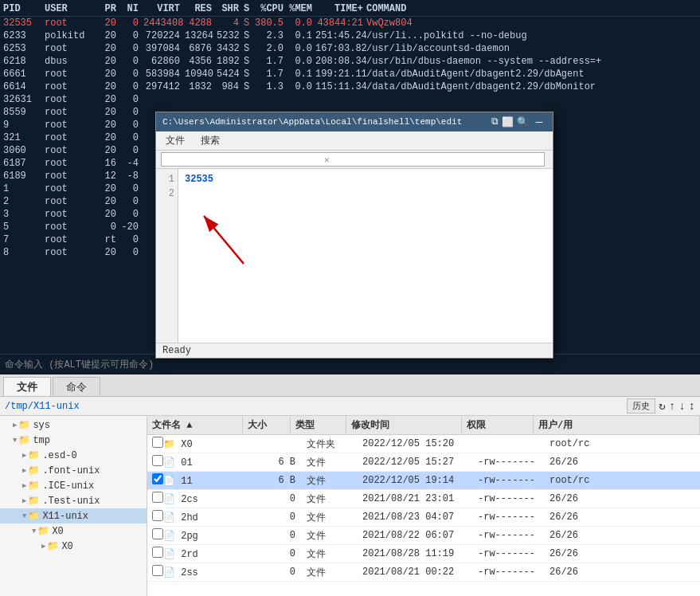 The height and width of the screenshot is (596, 700). What do you see at coordinates (424, 499) in the screenshot?
I see `file-row: 📄 2cs 0 文件 2021/08/21 23:01 -rw------- 2…` at bounding box center [424, 499].